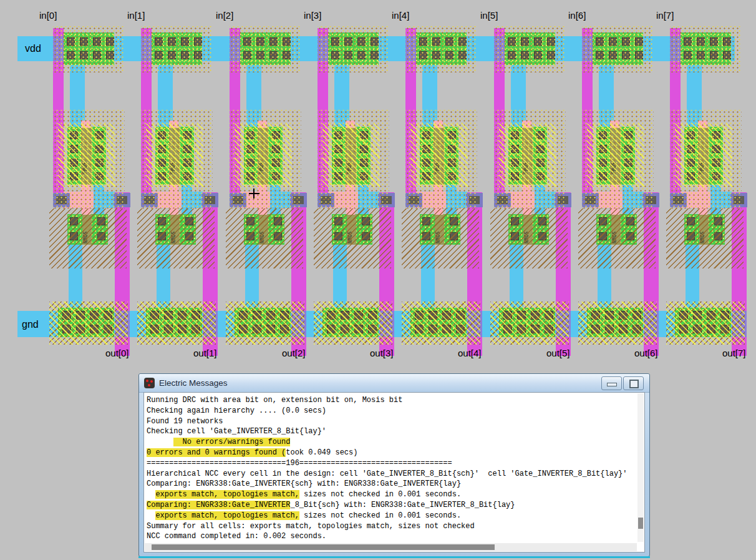  What do you see at coordinates (641, 468) in the screenshot?
I see `vertical-scrollbar` at bounding box center [641, 468].